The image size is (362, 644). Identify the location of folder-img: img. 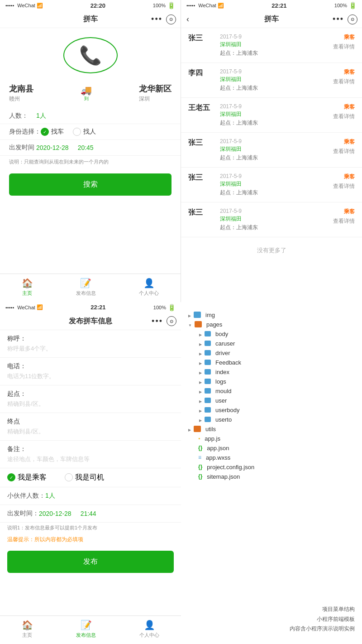
(272, 315).